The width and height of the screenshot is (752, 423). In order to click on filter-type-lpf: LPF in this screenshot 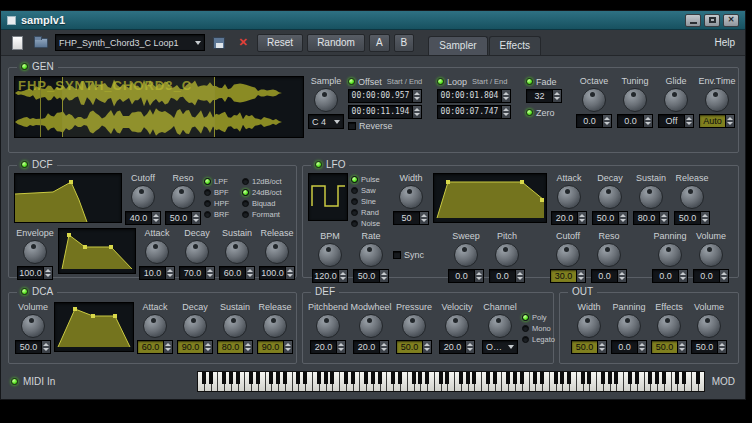, I will do `click(222, 181)`.